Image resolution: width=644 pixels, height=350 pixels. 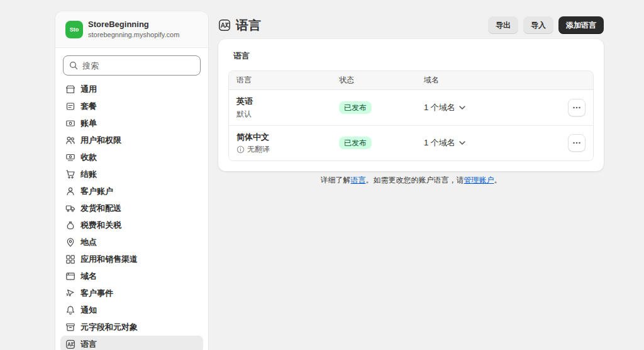 What do you see at coordinates (240, 150) in the screenshot?
I see `info-icon` at bounding box center [240, 150].